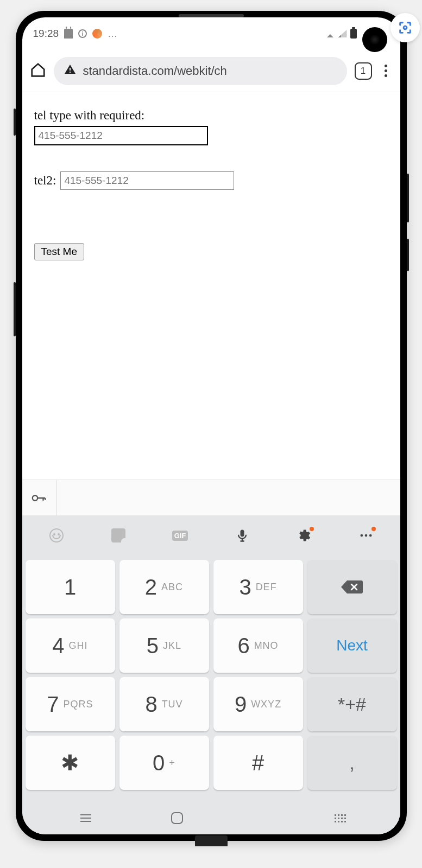  I want to click on password-key-icon, so click(40, 498).